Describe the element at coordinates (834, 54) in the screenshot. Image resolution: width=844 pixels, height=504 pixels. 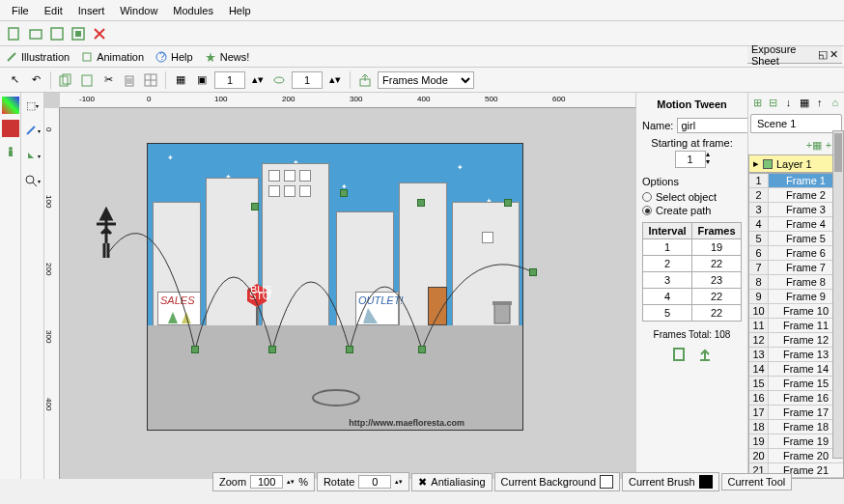
I see `close-panel-icon: ✕` at that location.